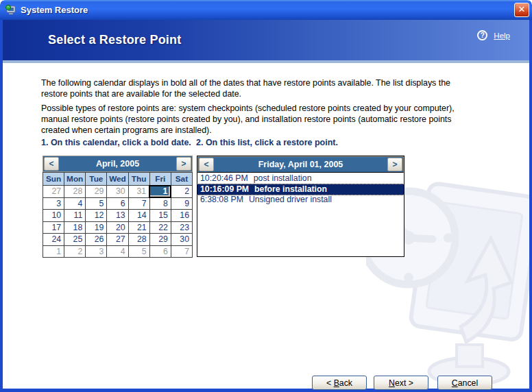 The image size is (532, 392). Describe the element at coordinates (245, 94) in the screenshot. I see `intro-line: restore points that are available for th…` at that location.